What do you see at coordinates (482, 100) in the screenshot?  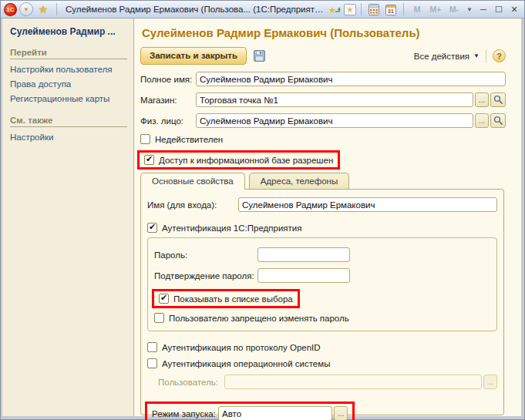 I see `store-select-button: ...` at bounding box center [482, 100].